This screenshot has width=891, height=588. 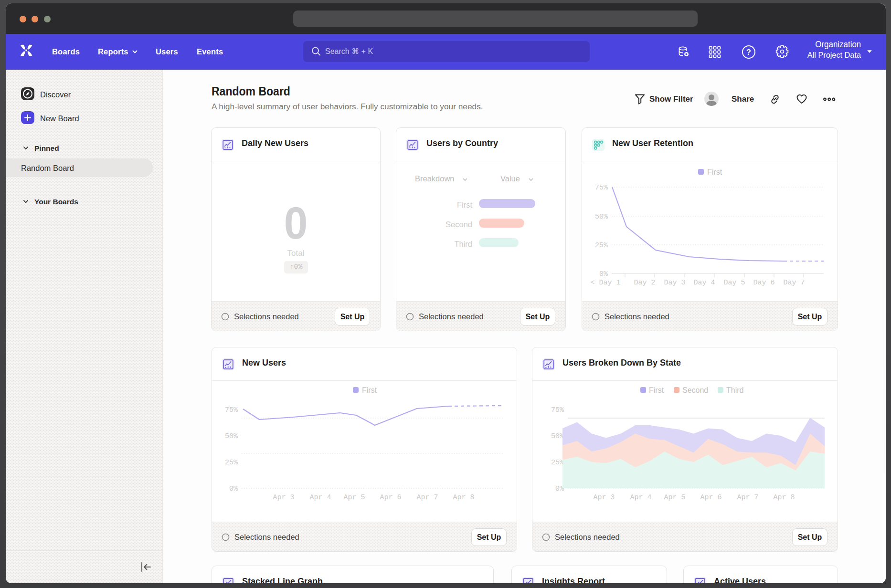 What do you see at coordinates (794, 283) in the screenshot?
I see `svg-text: Day 7` at bounding box center [794, 283].